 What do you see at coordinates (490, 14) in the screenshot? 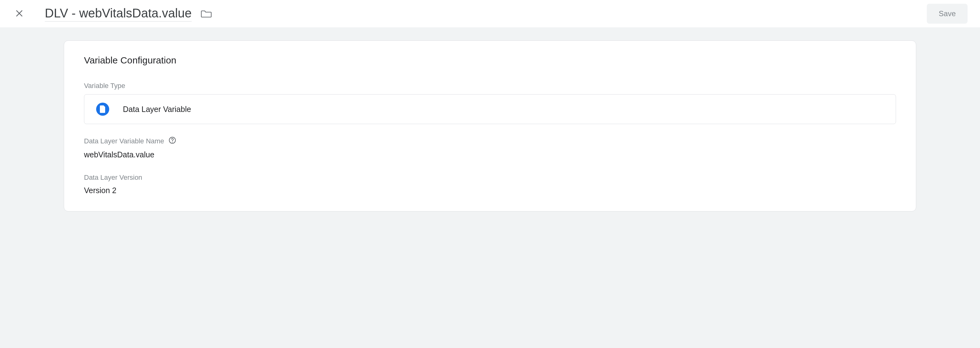
I see `header-bar: DLV - webVitalsData.value Save` at bounding box center [490, 14].